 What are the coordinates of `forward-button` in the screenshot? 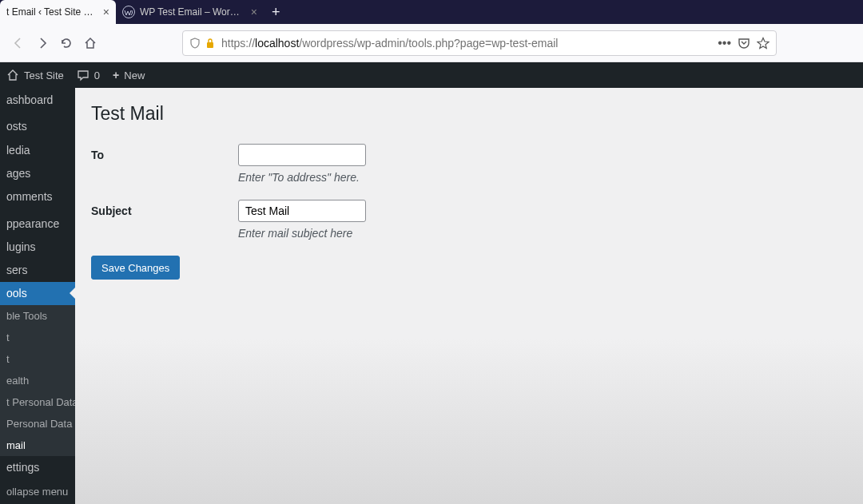 It's located at (42, 43).